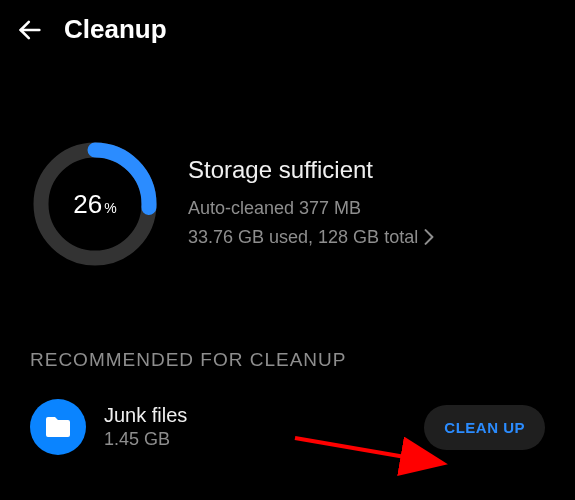 The image size is (575, 500). What do you see at coordinates (366, 238) in the screenshot?
I see `storage-usage-row: 33.76 GB used, 128 GB total` at bounding box center [366, 238].